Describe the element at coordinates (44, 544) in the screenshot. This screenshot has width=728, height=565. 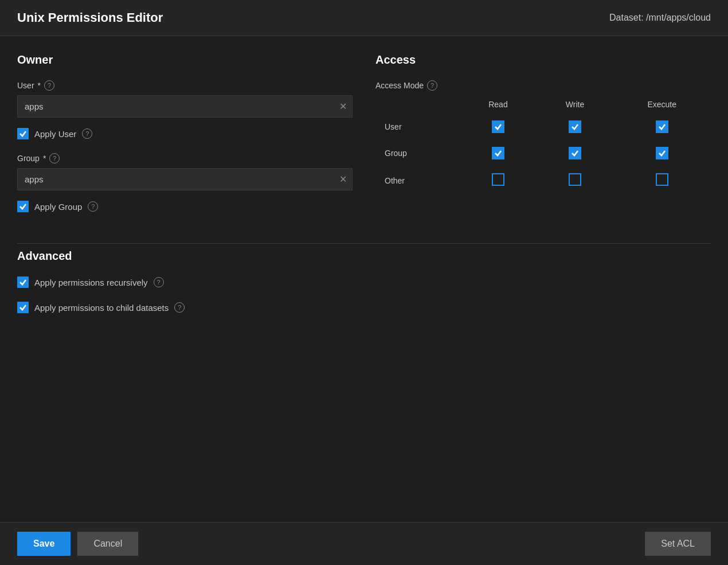
I see `save-button: Save` at that location.